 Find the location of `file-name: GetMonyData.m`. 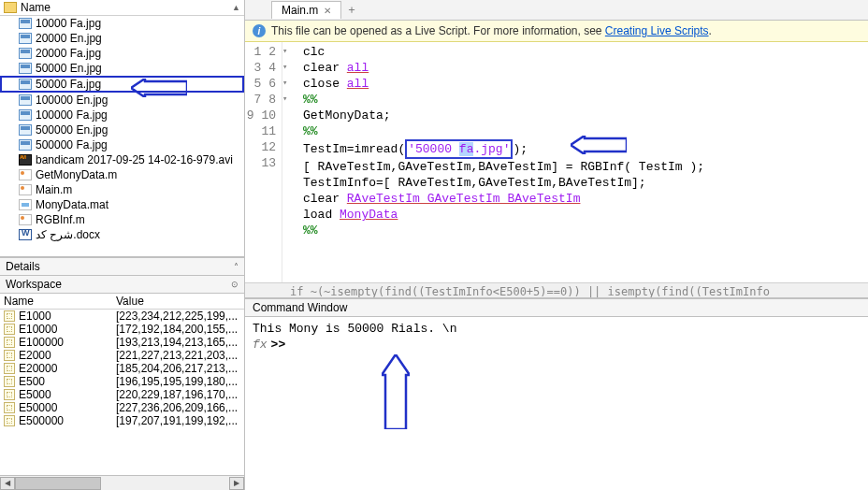

file-name: GetMonyData.m is located at coordinates (77, 175).